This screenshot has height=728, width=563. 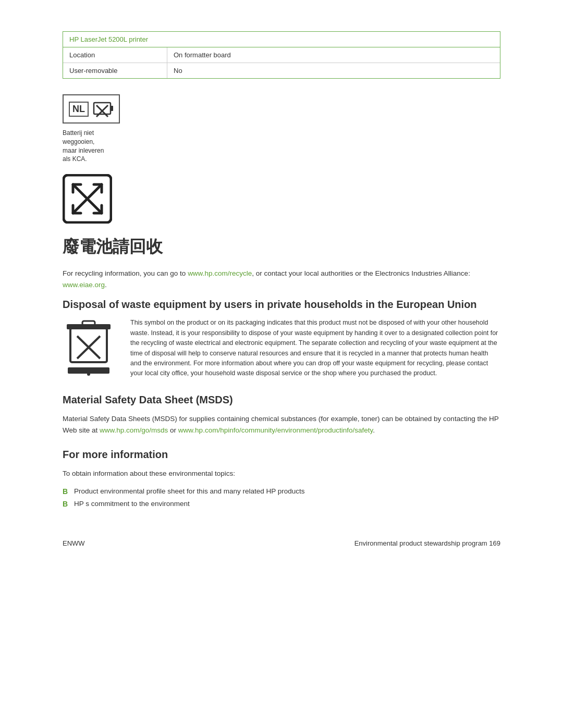 What do you see at coordinates (282, 498) in the screenshot?
I see `more-info-list: B Product environmental profile sheet fo…` at bounding box center [282, 498].